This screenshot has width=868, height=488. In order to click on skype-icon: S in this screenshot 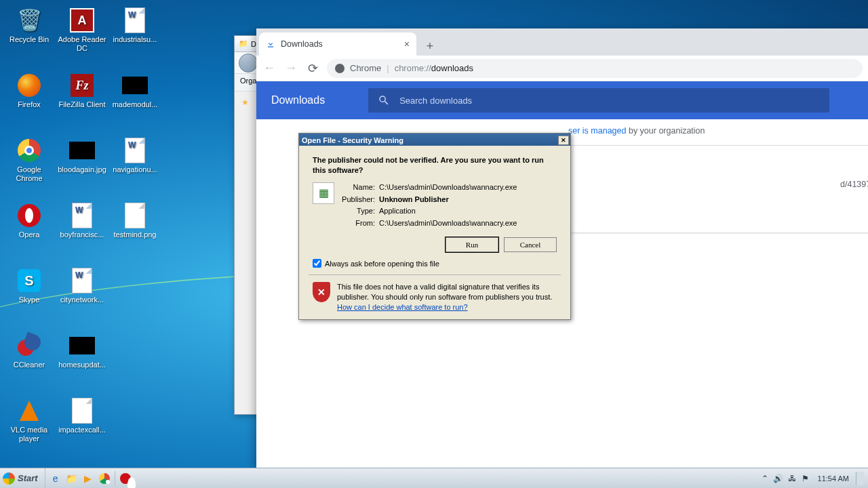, I will do `click(29, 281)`.